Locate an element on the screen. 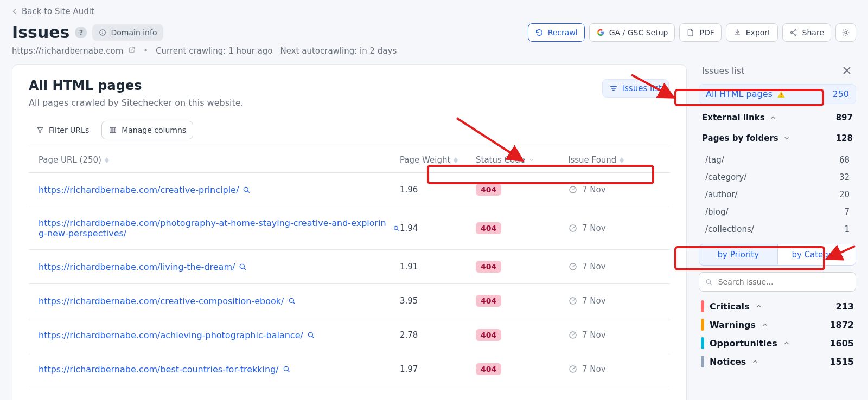 This screenshot has width=868, height=400. pdf-button: PDF is located at coordinates (700, 33).